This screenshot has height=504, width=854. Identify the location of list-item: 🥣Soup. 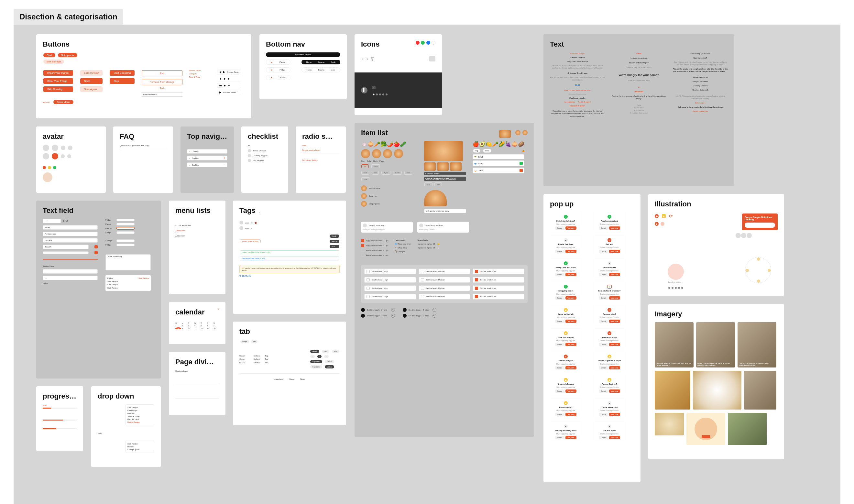
(498, 163).